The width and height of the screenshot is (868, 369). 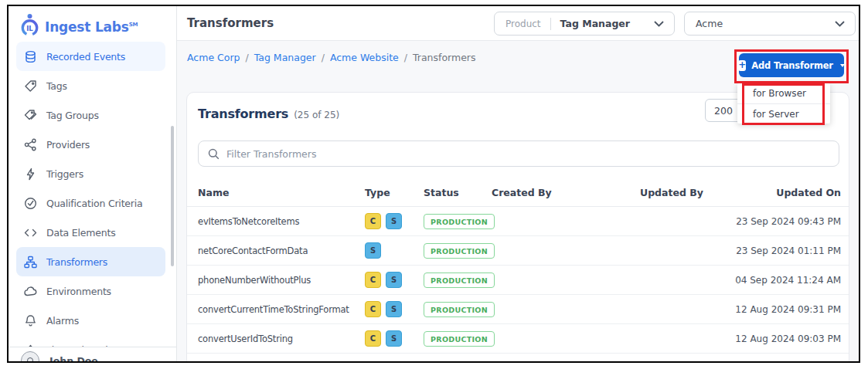 I want to click on user-name: John Doe, so click(x=74, y=360).